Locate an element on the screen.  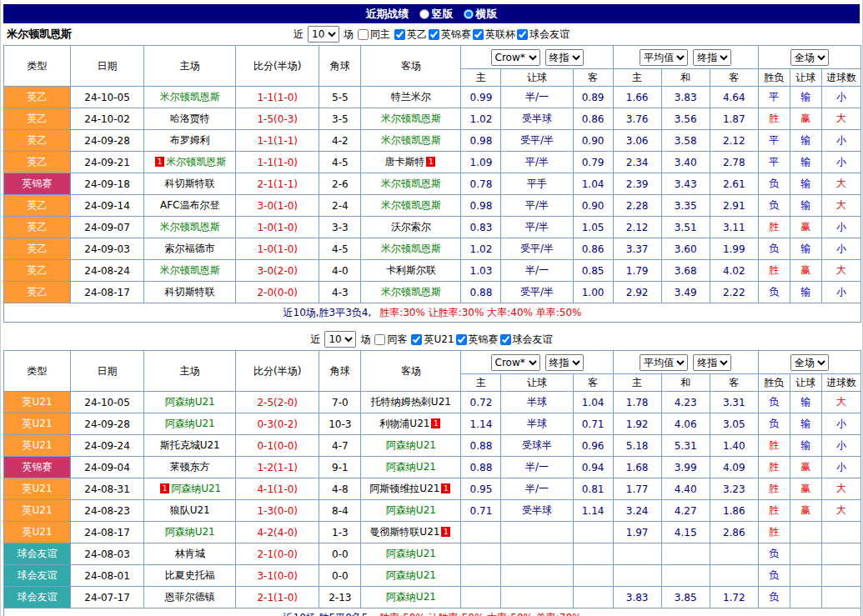
home-team-link: 哈洛贾特 is located at coordinates (190, 118).